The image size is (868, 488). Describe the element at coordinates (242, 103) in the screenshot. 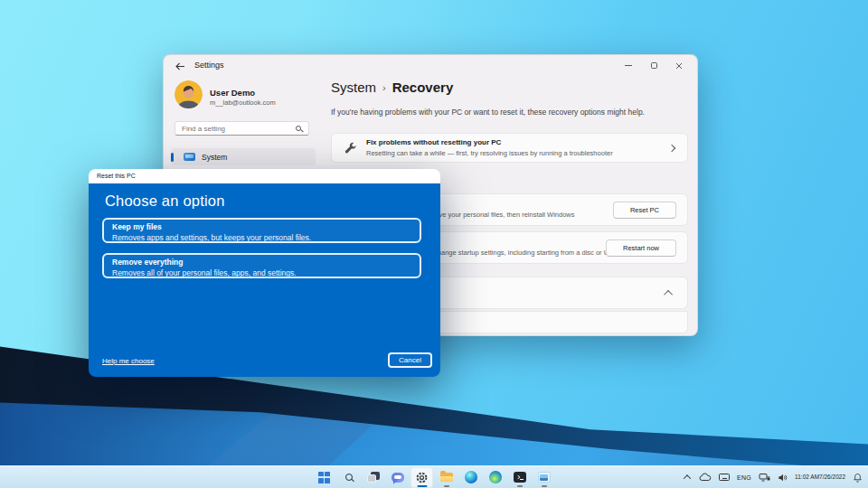

I see `user-email: m__lab@outlook.com` at that location.